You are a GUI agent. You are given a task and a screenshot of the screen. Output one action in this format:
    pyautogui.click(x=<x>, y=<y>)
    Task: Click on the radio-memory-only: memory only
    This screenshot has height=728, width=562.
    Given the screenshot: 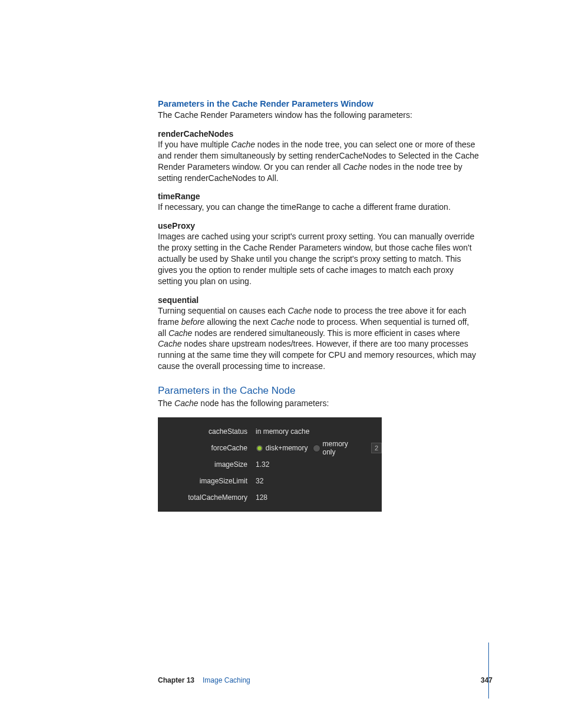 What is the action you would take?
    pyautogui.click(x=338, y=448)
    